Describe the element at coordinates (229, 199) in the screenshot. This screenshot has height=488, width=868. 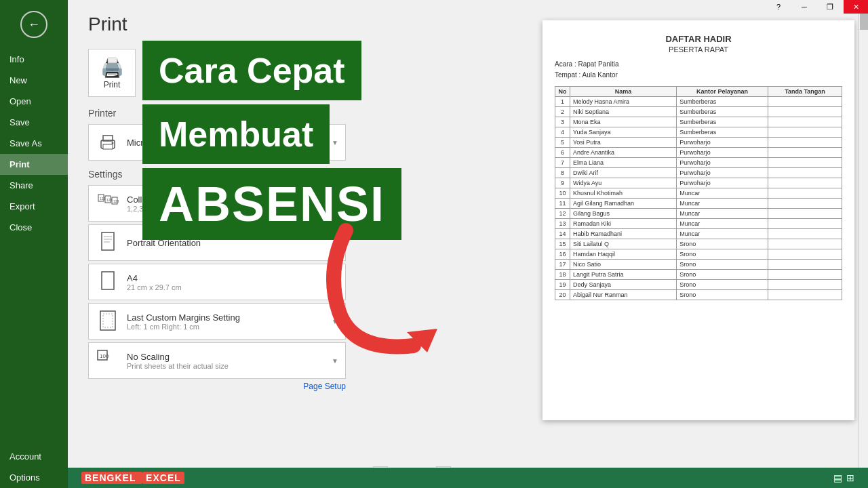
I see `collated-label: Collated` at that location.